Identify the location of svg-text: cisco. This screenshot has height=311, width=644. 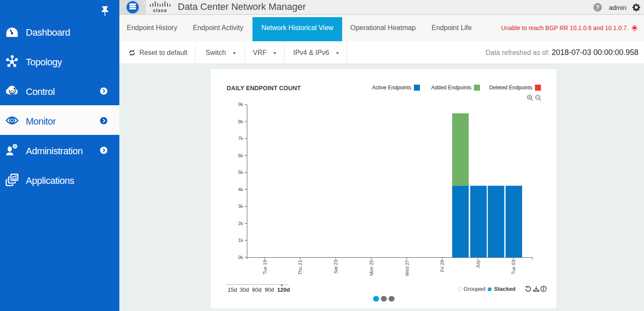
(160, 10).